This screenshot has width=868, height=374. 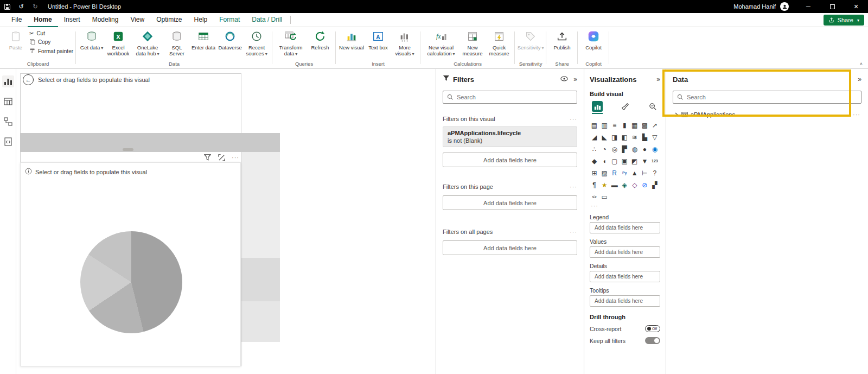 I want to click on sql-server-button: SQL Server, so click(x=177, y=42).